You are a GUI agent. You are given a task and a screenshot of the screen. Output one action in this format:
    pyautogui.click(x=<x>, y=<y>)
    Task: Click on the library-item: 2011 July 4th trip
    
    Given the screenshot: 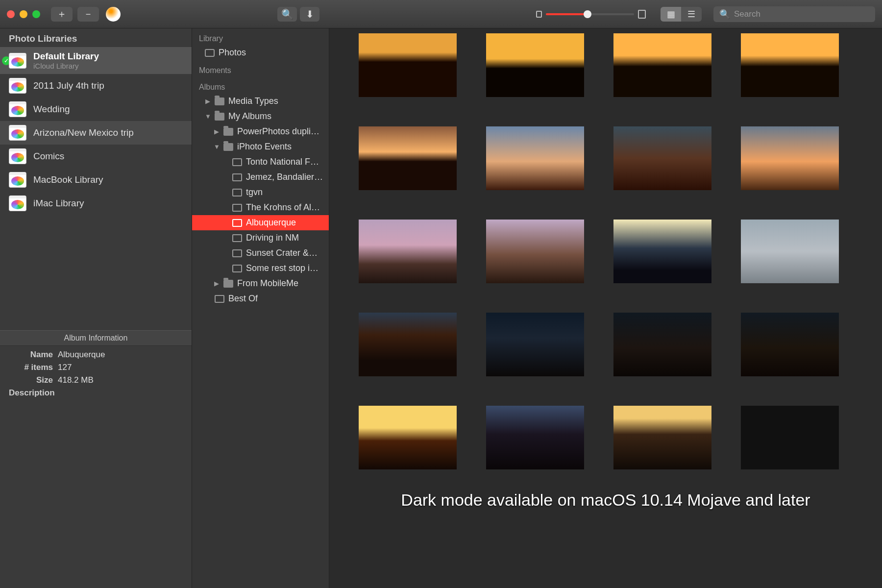 What is the action you would take?
    pyautogui.click(x=96, y=86)
    